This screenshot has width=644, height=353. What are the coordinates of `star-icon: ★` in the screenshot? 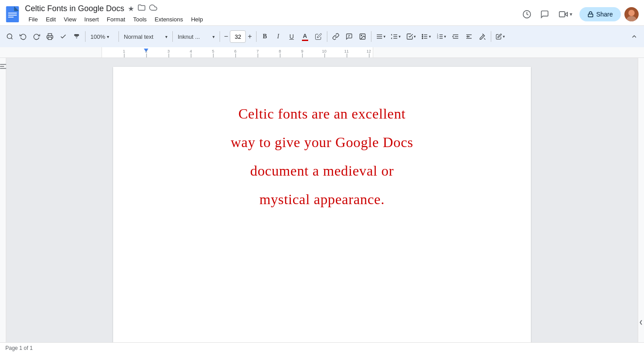 It's located at (131, 9).